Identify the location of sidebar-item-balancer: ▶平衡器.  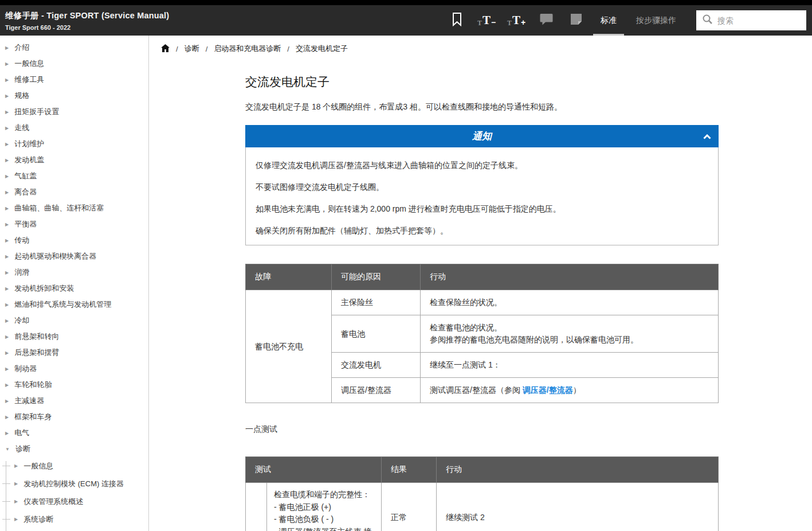
(74, 224).